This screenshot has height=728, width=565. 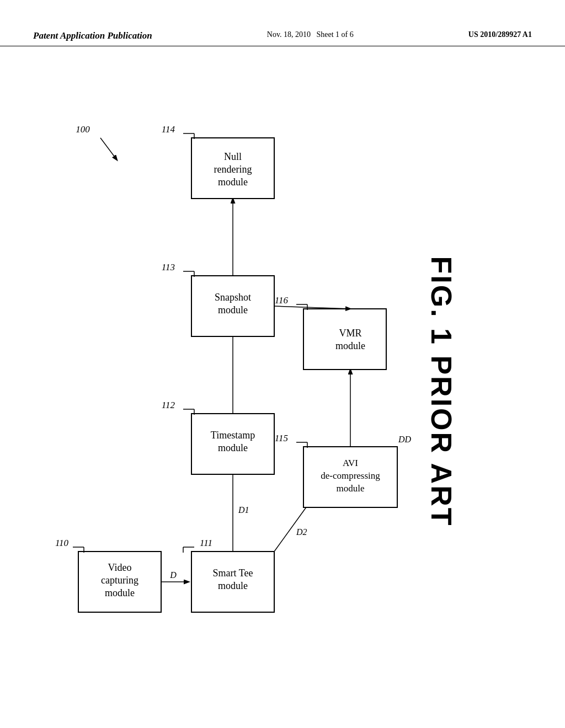 What do you see at coordinates (281, 300) in the screenshot?
I see `svg-text: 116` at bounding box center [281, 300].